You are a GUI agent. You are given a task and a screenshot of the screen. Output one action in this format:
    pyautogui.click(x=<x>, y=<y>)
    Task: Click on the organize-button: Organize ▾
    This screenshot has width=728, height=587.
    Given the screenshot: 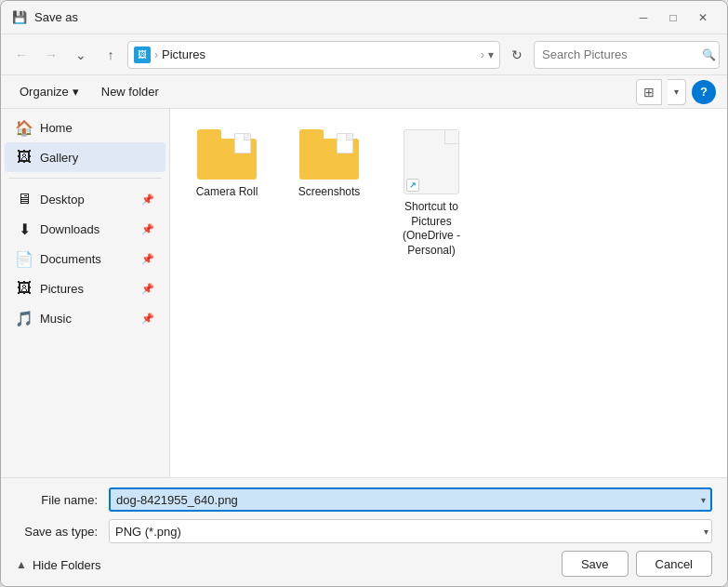 What is the action you would take?
    pyautogui.click(x=49, y=92)
    